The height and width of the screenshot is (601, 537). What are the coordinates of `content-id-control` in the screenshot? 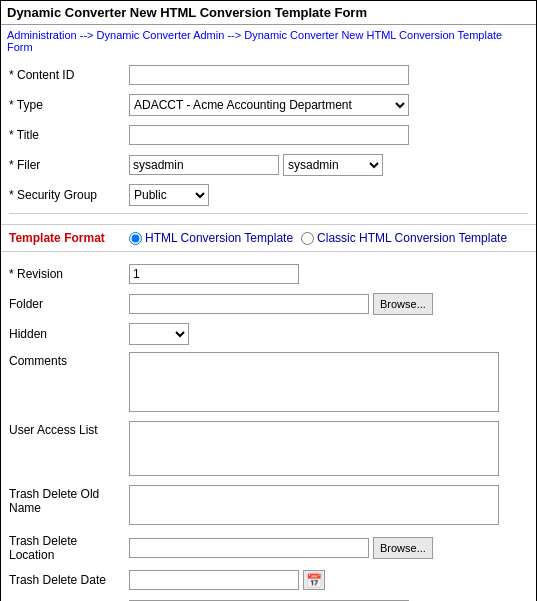 It's located at (328, 75).